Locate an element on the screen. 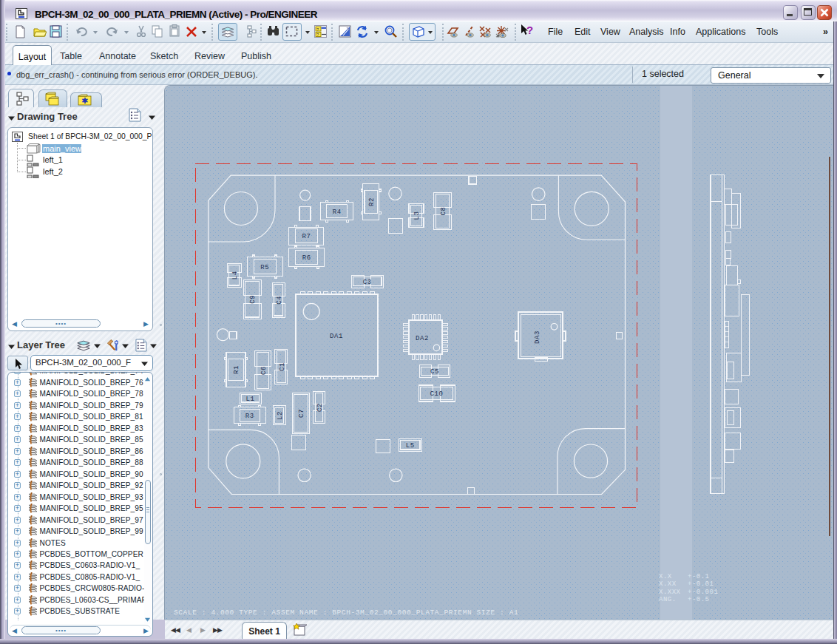  svg-text: DA1 is located at coordinates (336, 336).